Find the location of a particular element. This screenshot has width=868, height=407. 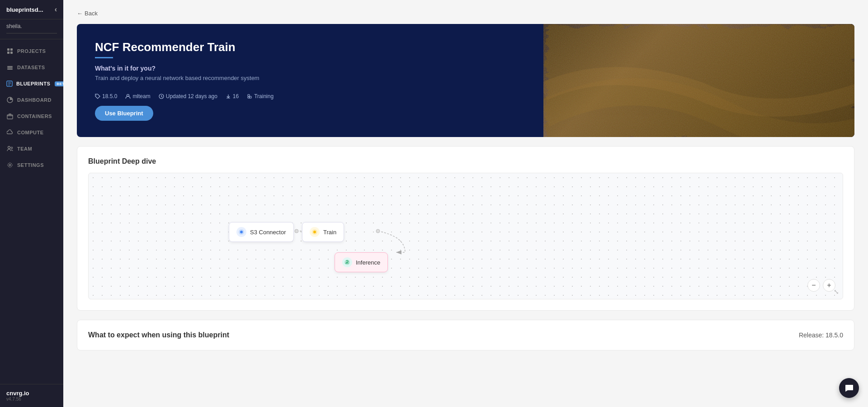

sidebar-item-label: PROJECTS is located at coordinates (32, 51).